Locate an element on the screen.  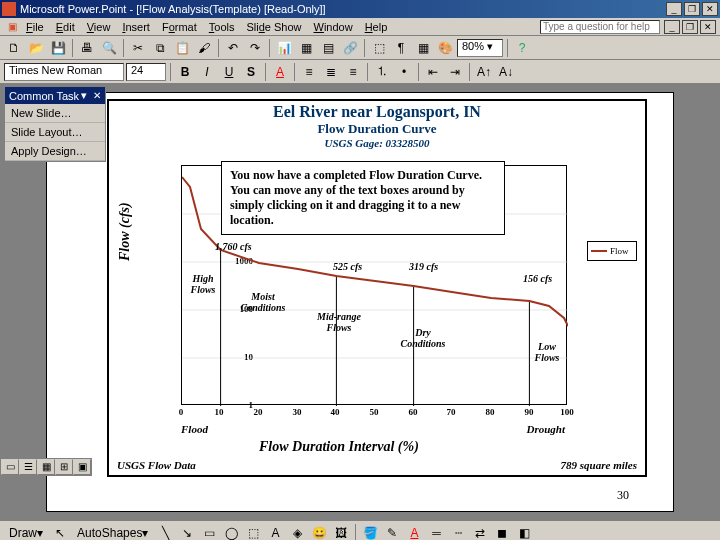
doc-restore-button: ❐ is located at coordinates (690, 27).